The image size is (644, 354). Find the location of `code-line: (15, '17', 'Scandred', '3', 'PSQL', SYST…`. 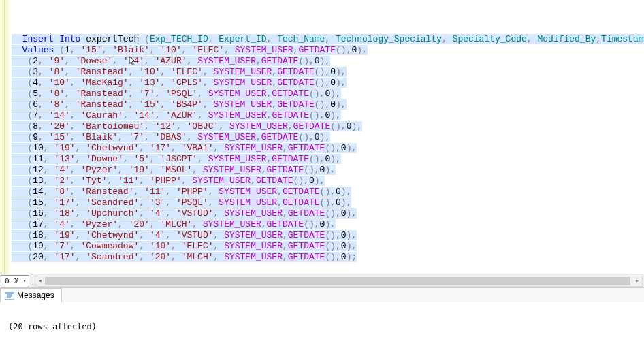

code-line: (15, '17', 'Scandred', '3', 'PSQL', SYST… is located at coordinates (328, 203).